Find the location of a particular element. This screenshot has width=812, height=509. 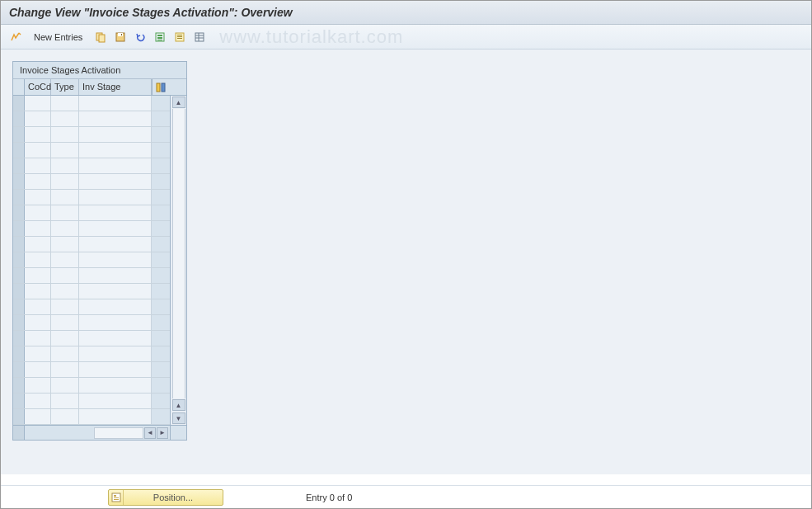

save-icon is located at coordinates (120, 37).